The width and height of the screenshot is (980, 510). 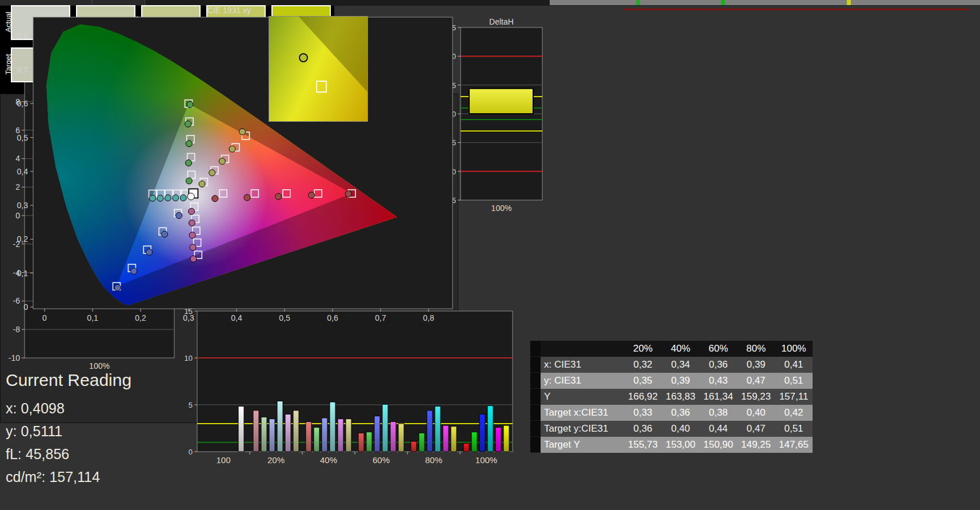 I want to click on svg-text: -10, so click(x=14, y=358).